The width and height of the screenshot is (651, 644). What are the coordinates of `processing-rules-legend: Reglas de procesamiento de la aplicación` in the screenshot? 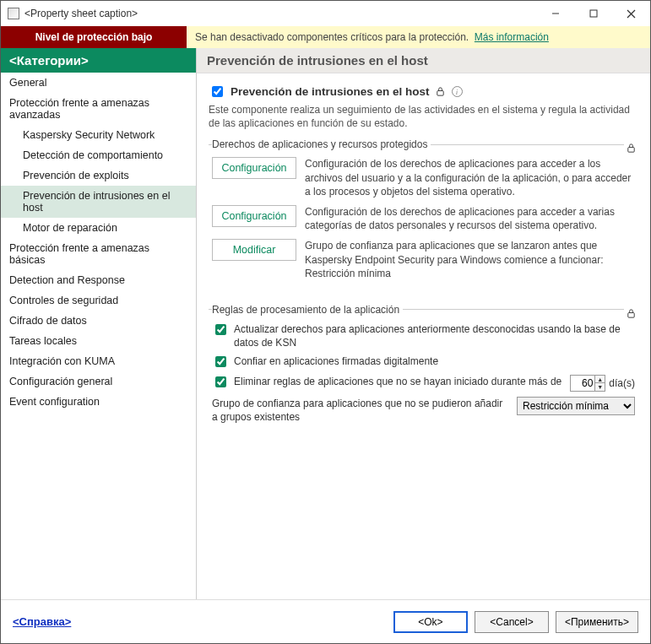 It's located at (307, 310).